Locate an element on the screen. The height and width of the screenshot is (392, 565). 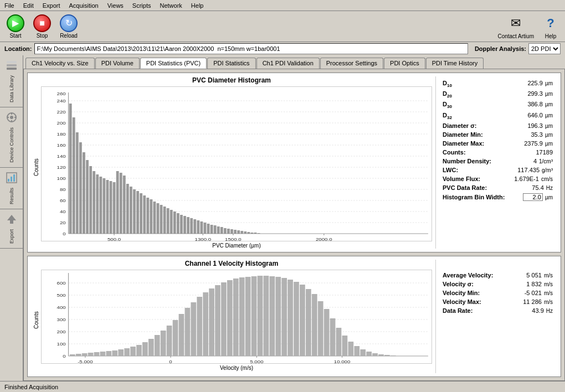
ch1-chart-title: Channel 1 Velocity Histogram is located at coordinates (232, 264).